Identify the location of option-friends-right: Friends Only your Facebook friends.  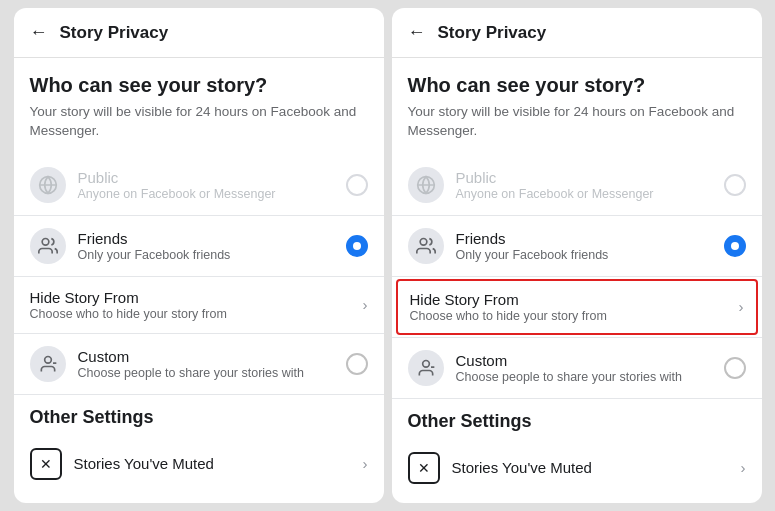
(577, 246).